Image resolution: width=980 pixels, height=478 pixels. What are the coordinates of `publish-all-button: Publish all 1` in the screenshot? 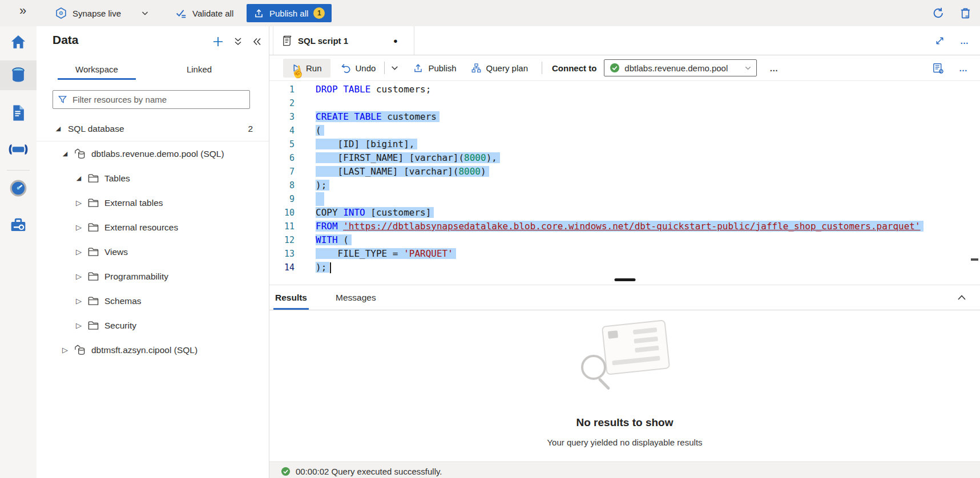 It's located at (289, 13).